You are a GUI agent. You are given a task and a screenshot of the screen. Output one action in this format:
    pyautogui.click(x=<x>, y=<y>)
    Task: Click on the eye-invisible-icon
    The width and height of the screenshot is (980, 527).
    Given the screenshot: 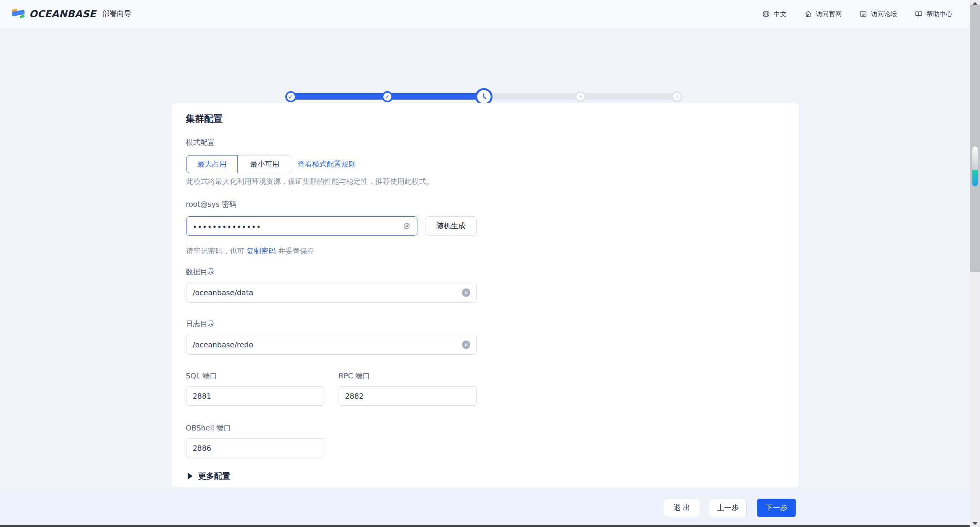 What is the action you would take?
    pyautogui.click(x=407, y=226)
    